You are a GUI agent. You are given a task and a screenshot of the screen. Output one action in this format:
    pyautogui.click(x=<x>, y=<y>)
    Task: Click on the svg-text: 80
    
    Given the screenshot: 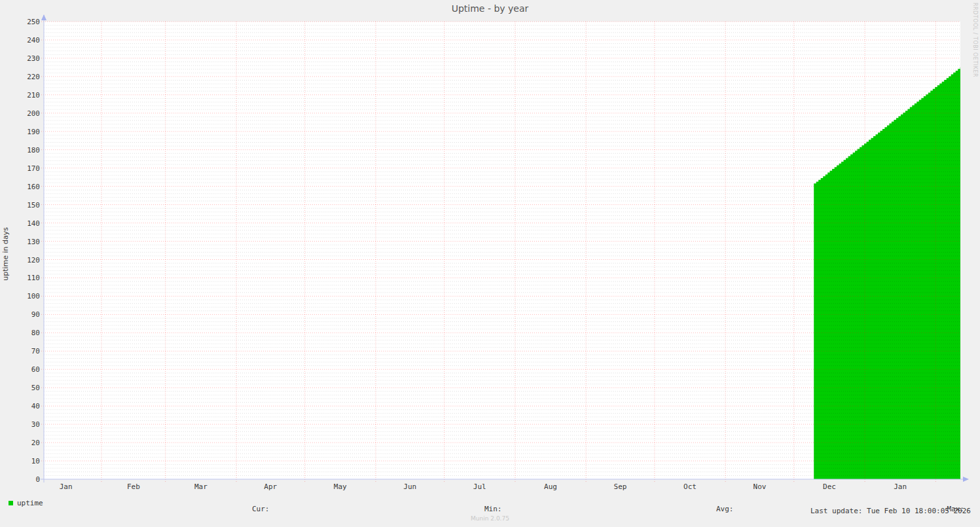 What is the action you would take?
    pyautogui.click(x=35, y=333)
    